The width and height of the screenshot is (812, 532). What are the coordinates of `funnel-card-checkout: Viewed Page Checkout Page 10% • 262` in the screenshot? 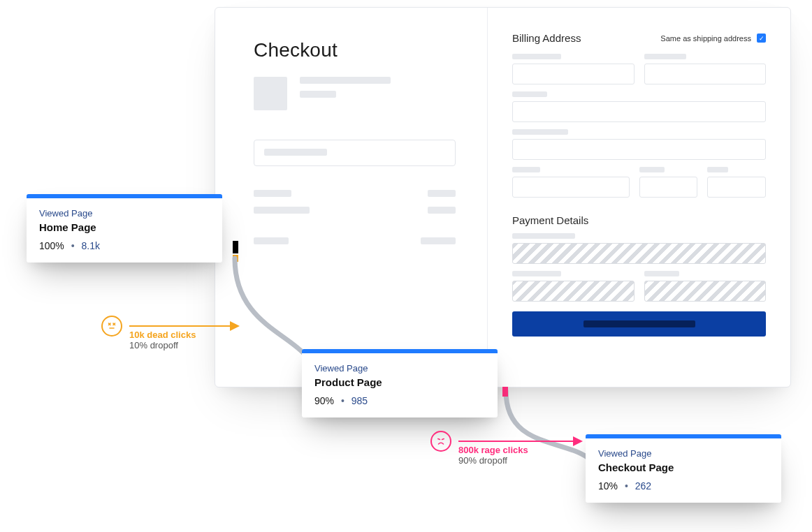 It's located at (683, 468).